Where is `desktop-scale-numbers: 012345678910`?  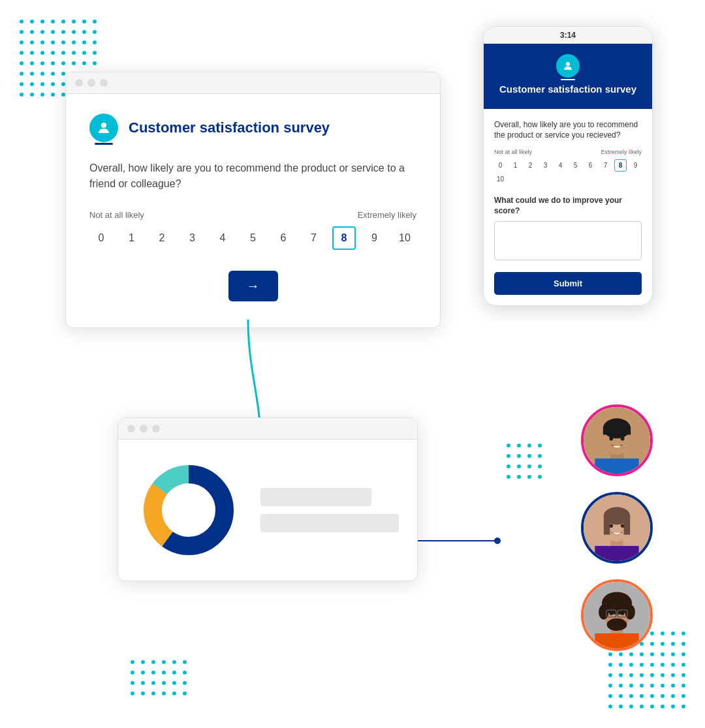 desktop-scale-numbers: 012345678910 is located at coordinates (253, 238).